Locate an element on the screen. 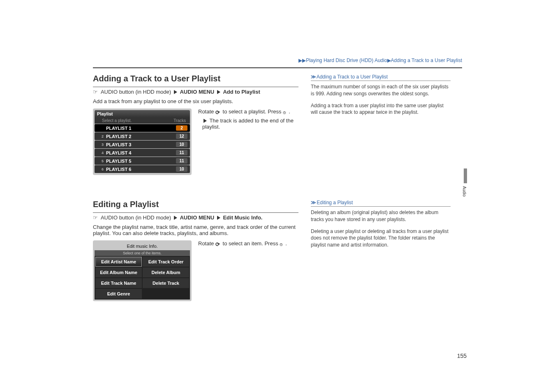 The height and width of the screenshot is (392, 555). instruction-result: The track is added to the end of the pla… is located at coordinates (248, 124).